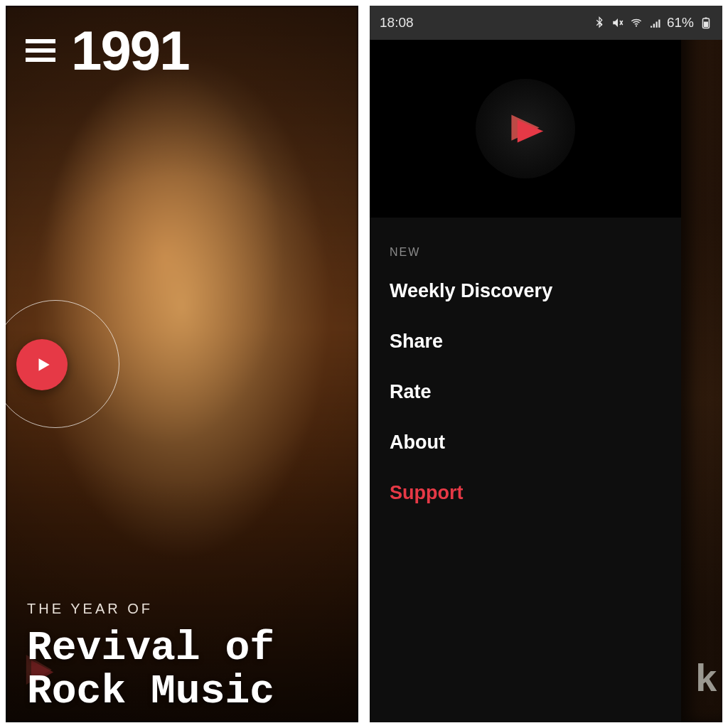  Describe the element at coordinates (525, 129) in the screenshot. I see `app-logo` at that location.